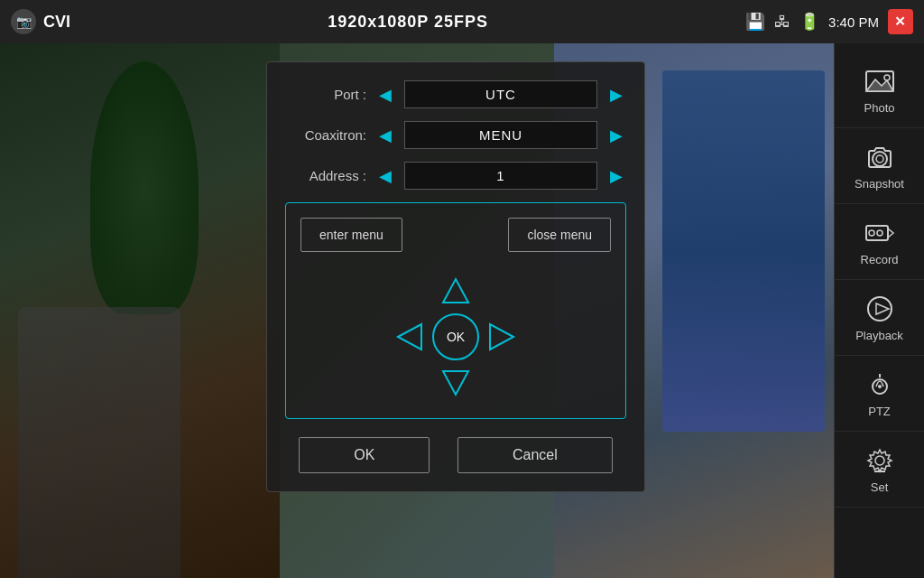 Image resolution: width=924 pixels, height=578 pixels. What do you see at coordinates (880, 233) in the screenshot?
I see `record-icon` at bounding box center [880, 233].